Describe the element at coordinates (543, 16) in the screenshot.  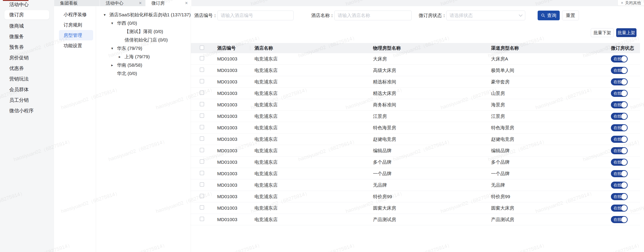
I see `search-icon` at that location.